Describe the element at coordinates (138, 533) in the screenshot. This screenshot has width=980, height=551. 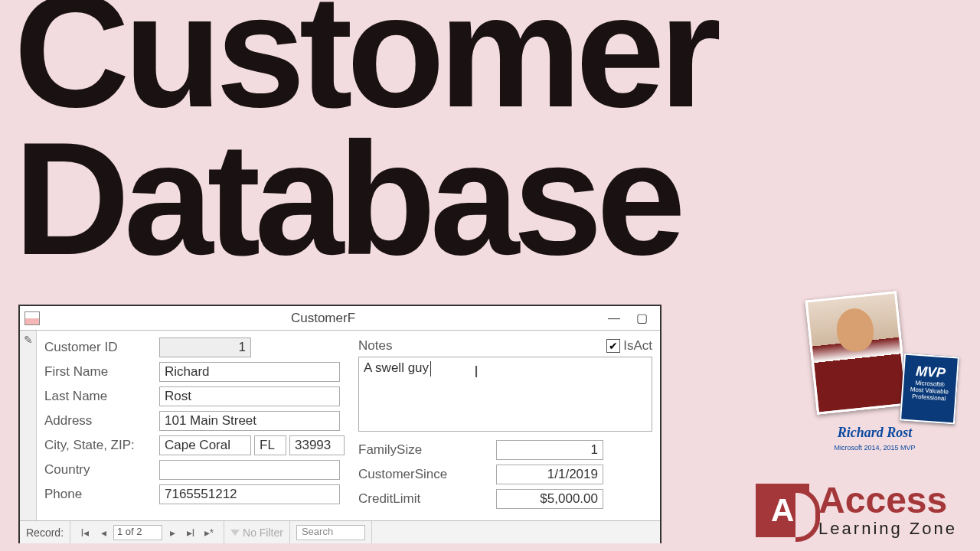
I see `nav-position-box: 1 of 2` at that location.